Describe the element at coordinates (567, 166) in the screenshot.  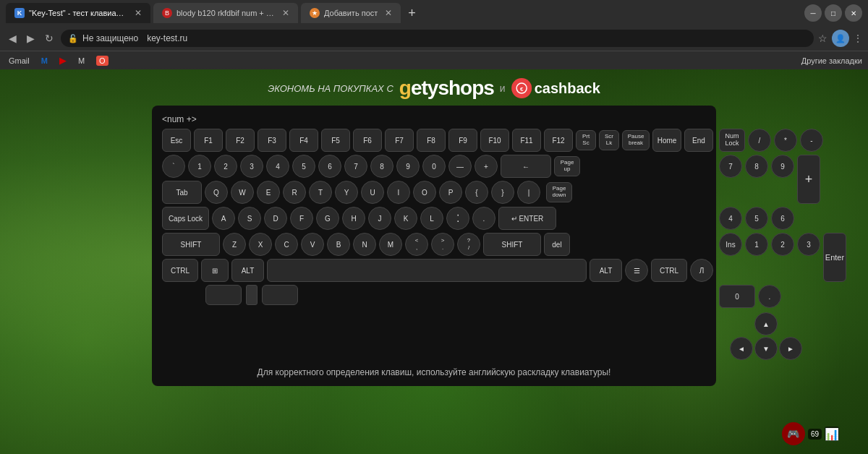
I see `key-pageup: Pageup` at that location.